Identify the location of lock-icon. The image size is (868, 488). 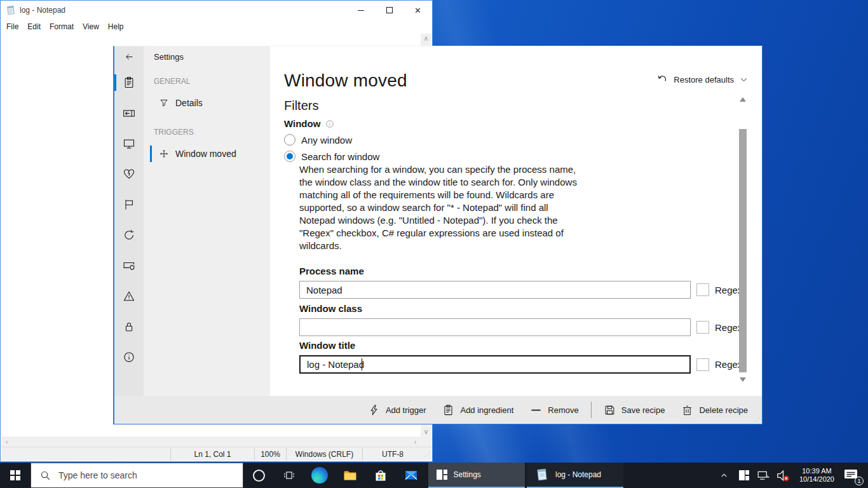
(129, 327).